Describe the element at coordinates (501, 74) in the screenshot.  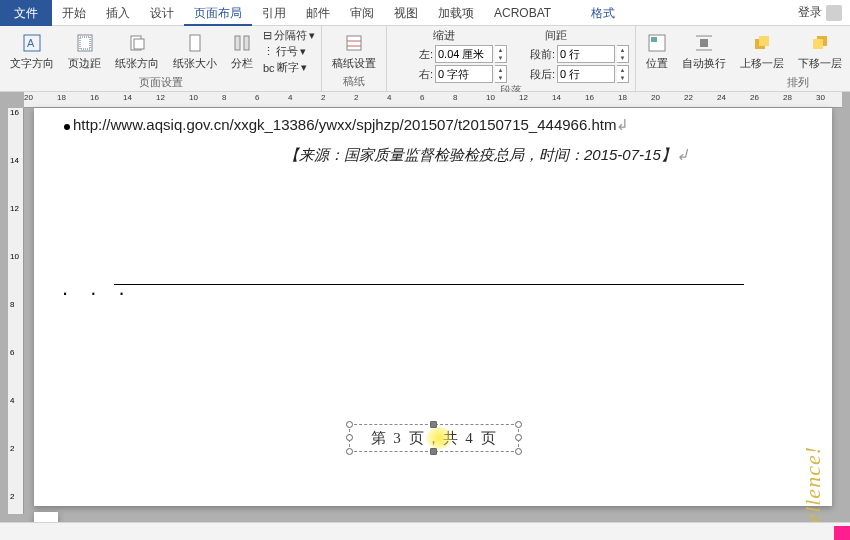
I see `indent-right-stepper: ▲▼` at that location.